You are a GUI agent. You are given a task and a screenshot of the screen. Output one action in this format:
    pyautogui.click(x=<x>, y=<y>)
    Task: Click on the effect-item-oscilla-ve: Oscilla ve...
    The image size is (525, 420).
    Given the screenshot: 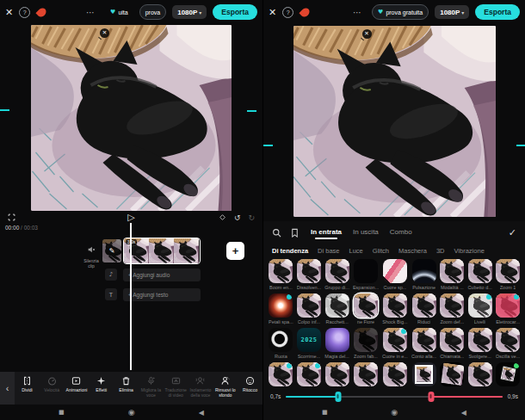 What is the action you would take?
    pyautogui.click(x=508, y=344)
    